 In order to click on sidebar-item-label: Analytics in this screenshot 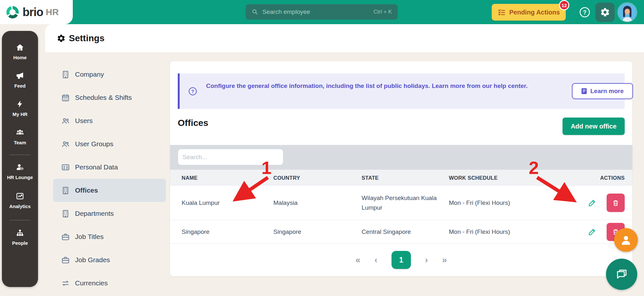, I will do `click(20, 206)`.